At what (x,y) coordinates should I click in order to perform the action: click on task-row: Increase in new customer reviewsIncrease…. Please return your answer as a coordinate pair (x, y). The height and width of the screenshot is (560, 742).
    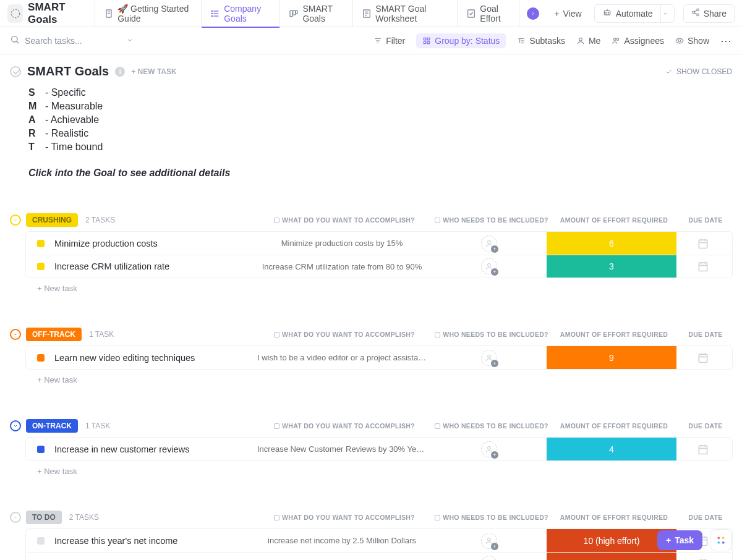
    Looking at the image, I should click on (379, 449).